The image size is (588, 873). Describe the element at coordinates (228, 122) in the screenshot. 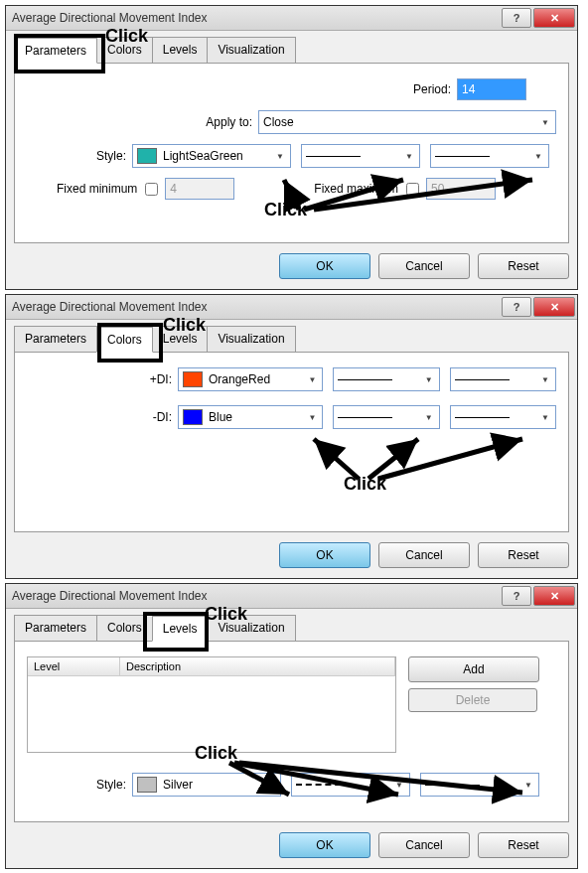

I see `applyto-label: Apply to:` at that location.